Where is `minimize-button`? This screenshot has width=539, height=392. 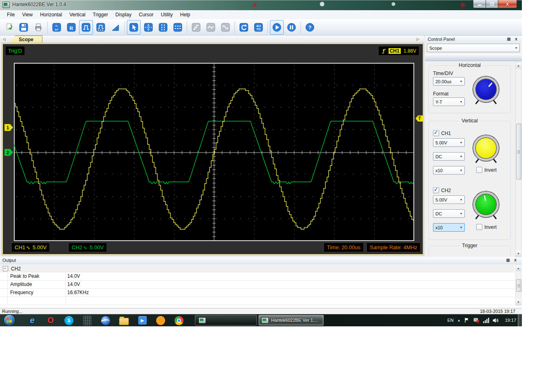 minimize-button is located at coordinates (479, 4).